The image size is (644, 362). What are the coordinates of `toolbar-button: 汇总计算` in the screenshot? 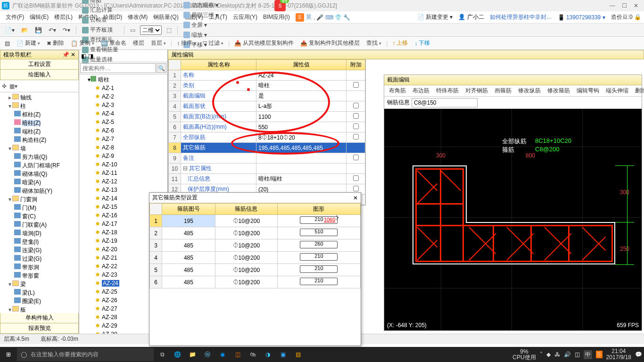 It's located at (100, 10).